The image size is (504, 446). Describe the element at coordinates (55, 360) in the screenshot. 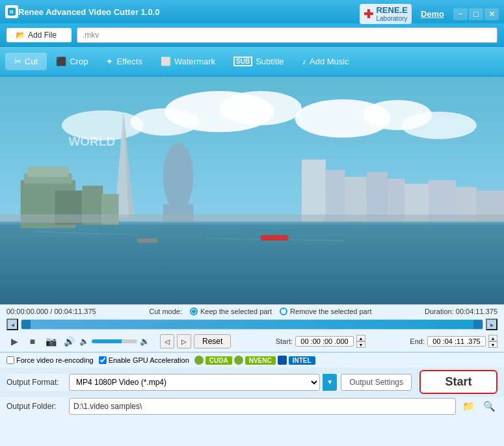

I see `force-encoding-label: Force video re-encoding` at that location.